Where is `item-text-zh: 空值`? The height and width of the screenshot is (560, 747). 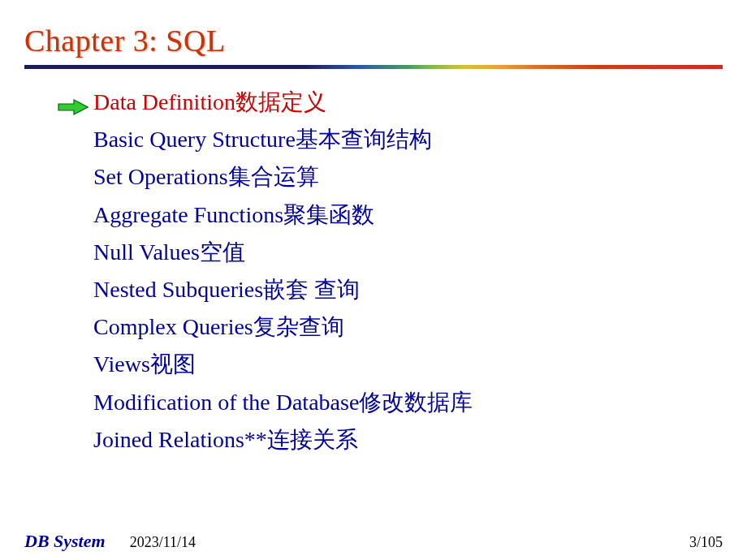
item-text-zh: 空值 is located at coordinates (222, 252).